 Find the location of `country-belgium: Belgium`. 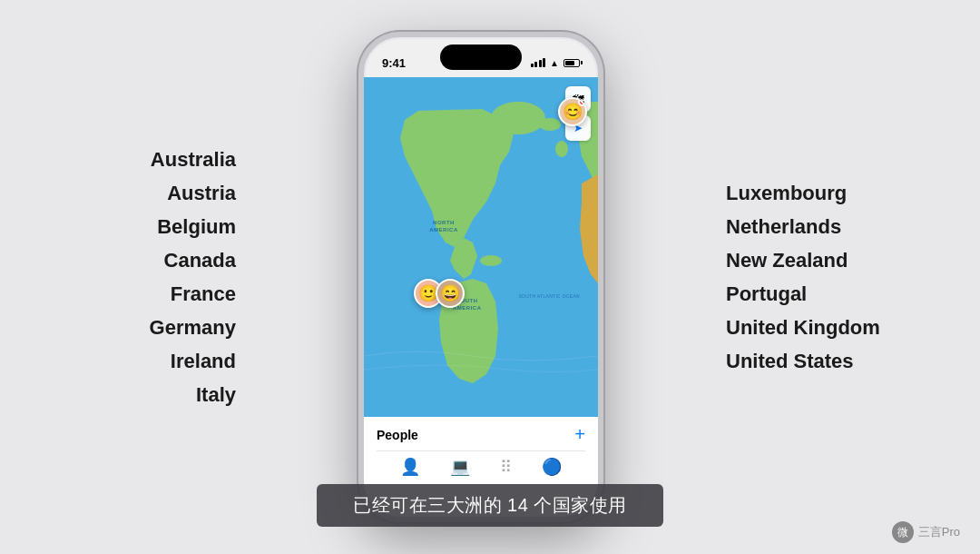

country-belgium: Belgium is located at coordinates (196, 227).